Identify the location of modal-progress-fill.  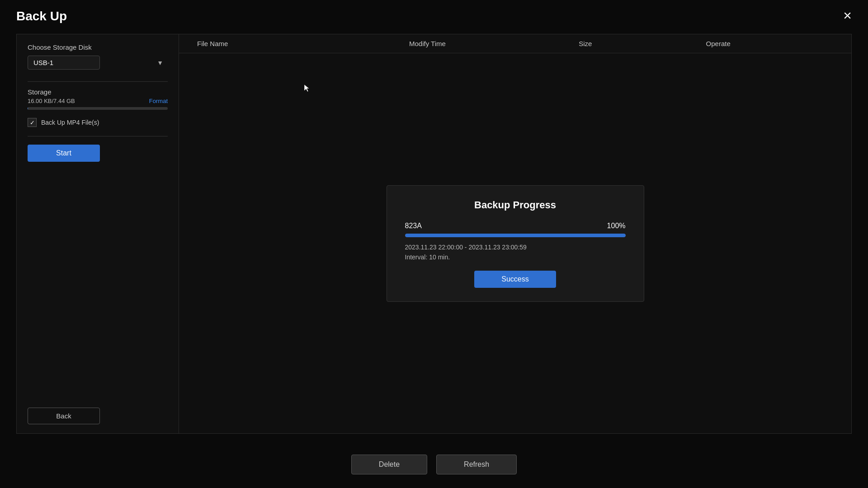
(515, 235).